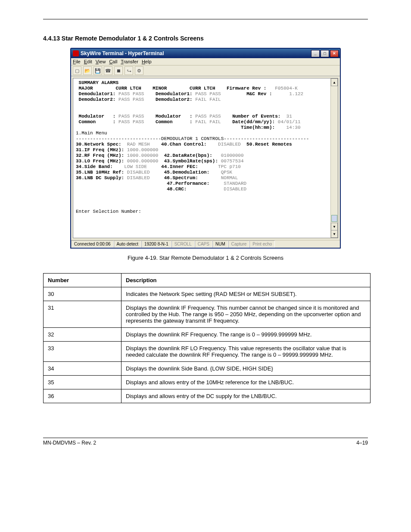  I want to click on scroll-down2-icon: ▼, so click(334, 234).